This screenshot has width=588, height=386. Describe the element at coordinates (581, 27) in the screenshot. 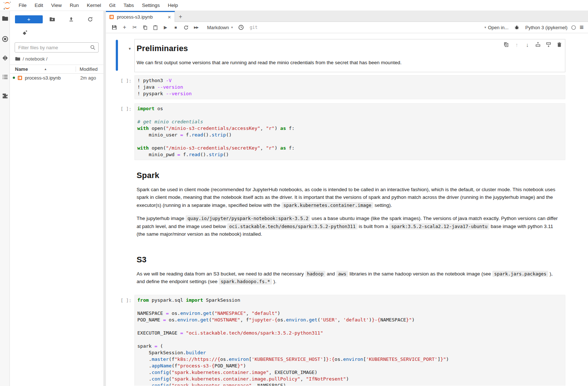

I see `hamburger-menu-icon: ≡` at that location.